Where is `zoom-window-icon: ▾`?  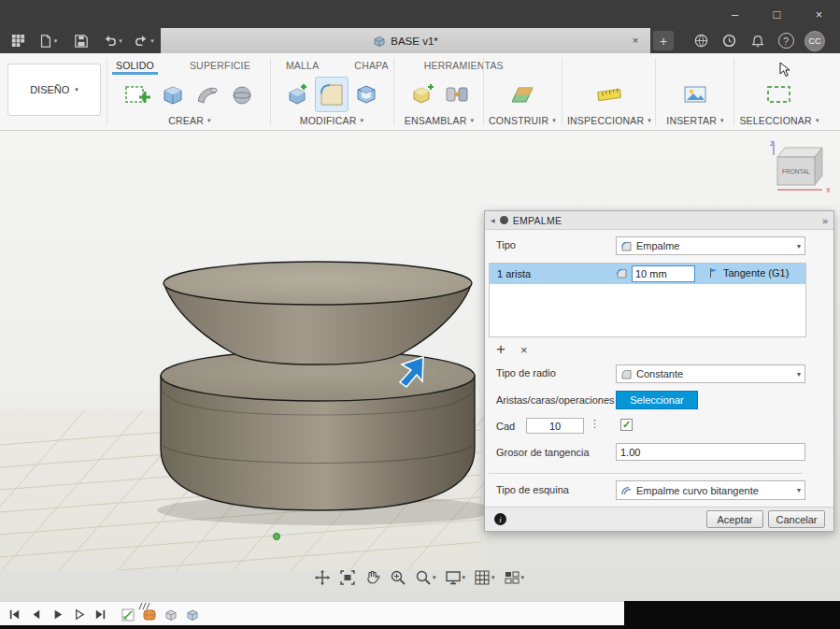 zoom-window-icon: ▾ is located at coordinates (426, 578).